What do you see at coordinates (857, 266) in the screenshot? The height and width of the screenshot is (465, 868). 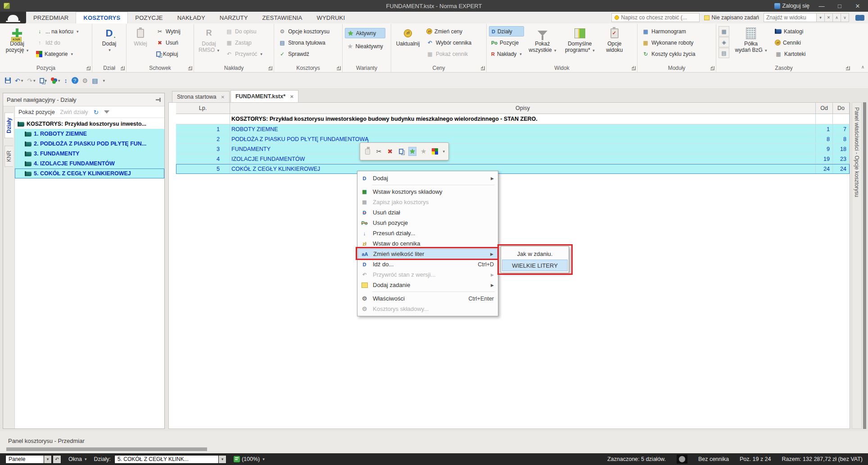 I see `properties-panel-tab: Panel właściwości - Opcje kosztorysu` at bounding box center [857, 266].